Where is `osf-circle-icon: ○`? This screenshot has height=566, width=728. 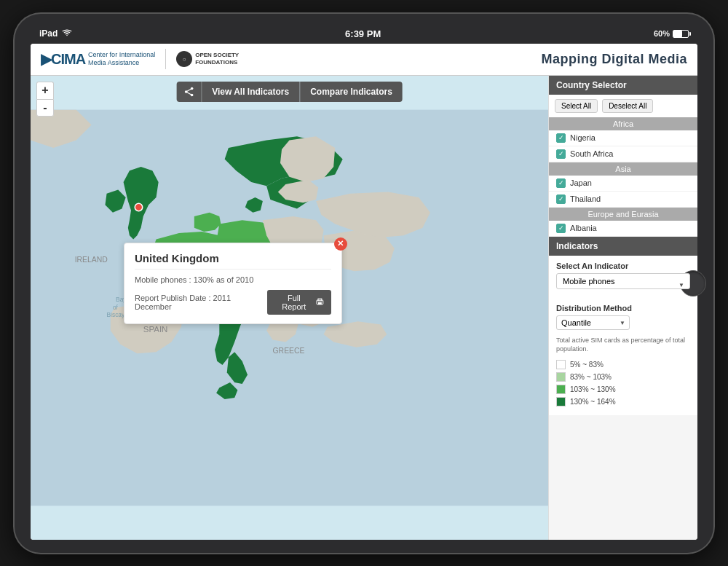 osf-circle-icon: ○ is located at coordinates (184, 59).